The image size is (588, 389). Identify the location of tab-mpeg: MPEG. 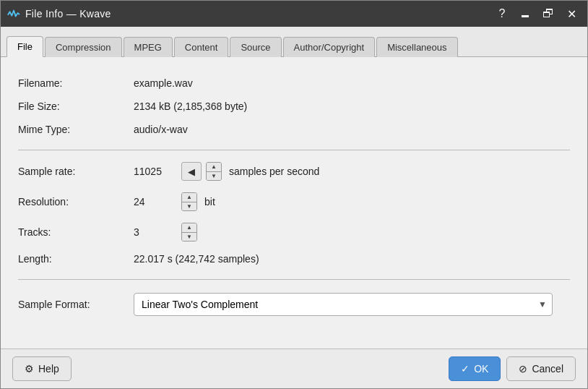
(148, 47).